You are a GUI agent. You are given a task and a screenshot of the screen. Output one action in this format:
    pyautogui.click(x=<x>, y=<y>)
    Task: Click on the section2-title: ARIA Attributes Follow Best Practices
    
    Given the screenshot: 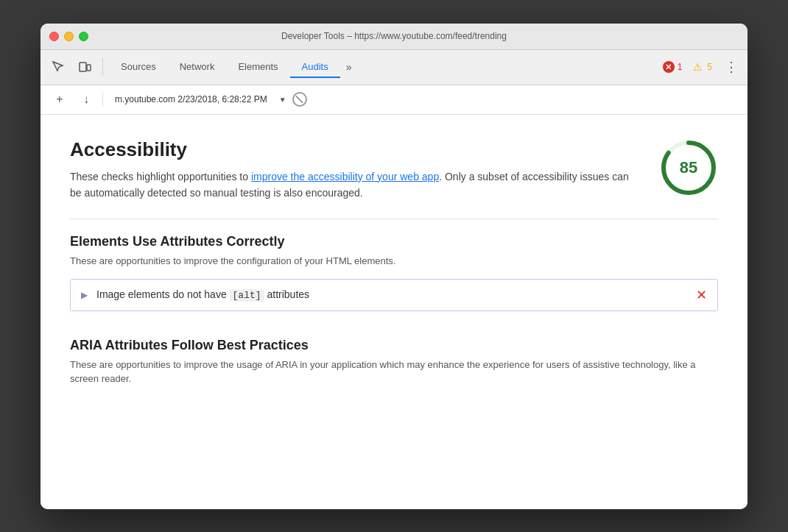 What is the action you would take?
    pyautogui.click(x=394, y=346)
    